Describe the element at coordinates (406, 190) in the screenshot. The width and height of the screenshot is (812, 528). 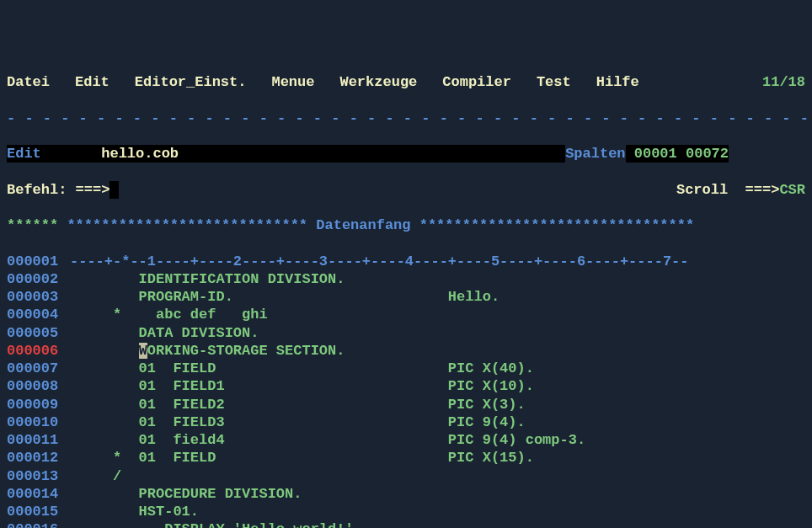
I see `status-row-cmd: Befehl: ===> Scroll ===>CSR` at that location.